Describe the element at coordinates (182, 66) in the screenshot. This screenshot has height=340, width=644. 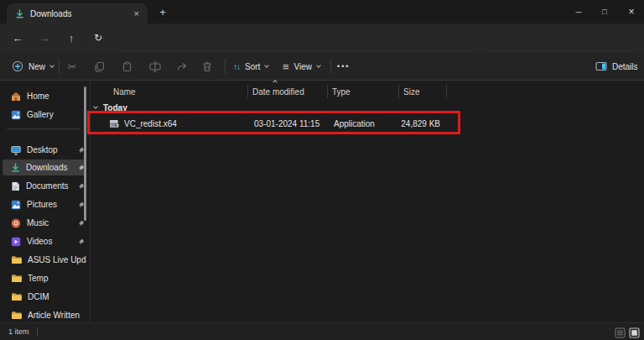
I see `share-button` at that location.